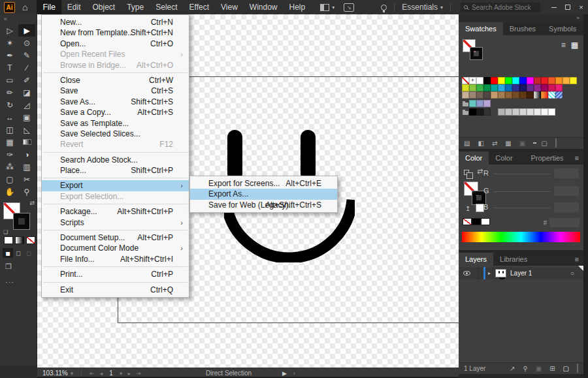 The image size is (588, 378). What do you see at coordinates (29, 253) in the screenshot?
I see `draw-inside-icon: ◻` at bounding box center [29, 253].